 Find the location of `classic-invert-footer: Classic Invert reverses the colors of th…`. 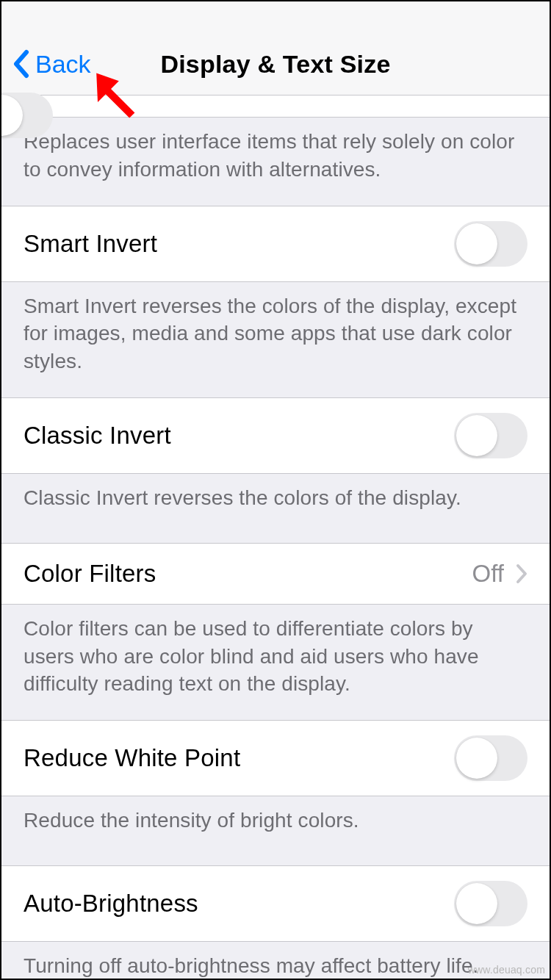

classic-invert-footer: Classic Invert reverses the colors of th… is located at coordinates (276, 508).